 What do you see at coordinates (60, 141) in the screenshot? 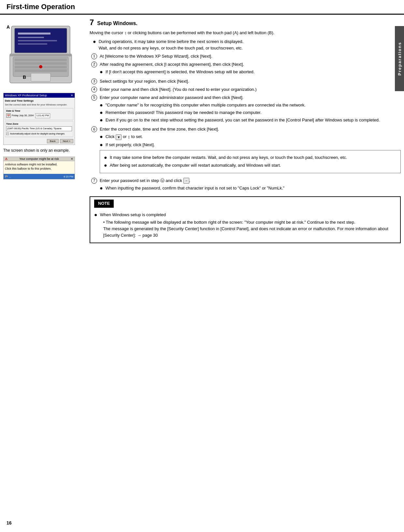
I see `screenshot-footer: Back Next >` at bounding box center [60, 141].